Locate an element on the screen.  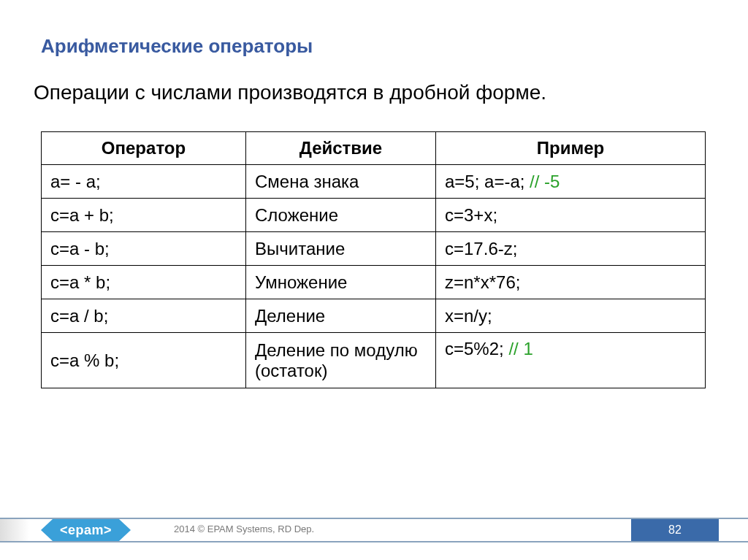
table-row: c=a / b; Деление x=n/y; is located at coordinates (374, 316).